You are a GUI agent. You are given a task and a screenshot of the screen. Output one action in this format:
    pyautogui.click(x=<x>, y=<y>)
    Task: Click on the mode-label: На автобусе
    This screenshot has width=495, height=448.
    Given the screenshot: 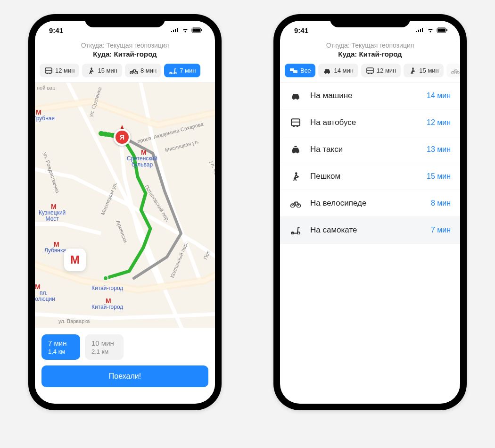 What is the action you would take?
    pyautogui.click(x=364, y=123)
    